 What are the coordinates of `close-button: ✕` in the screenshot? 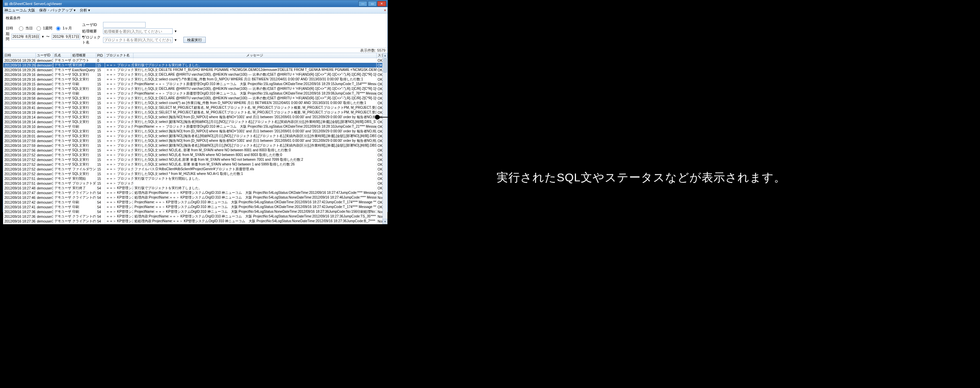 It's located at (382, 4).